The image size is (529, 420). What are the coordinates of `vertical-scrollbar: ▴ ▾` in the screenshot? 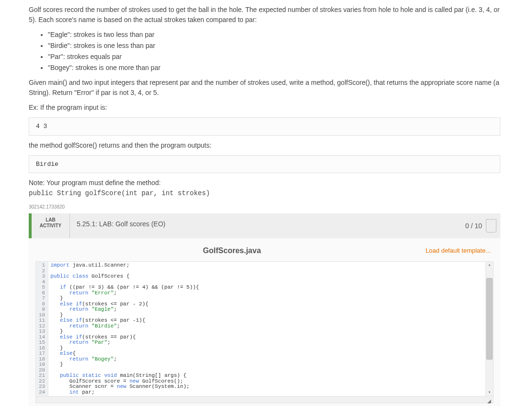 It's located at (489, 329).